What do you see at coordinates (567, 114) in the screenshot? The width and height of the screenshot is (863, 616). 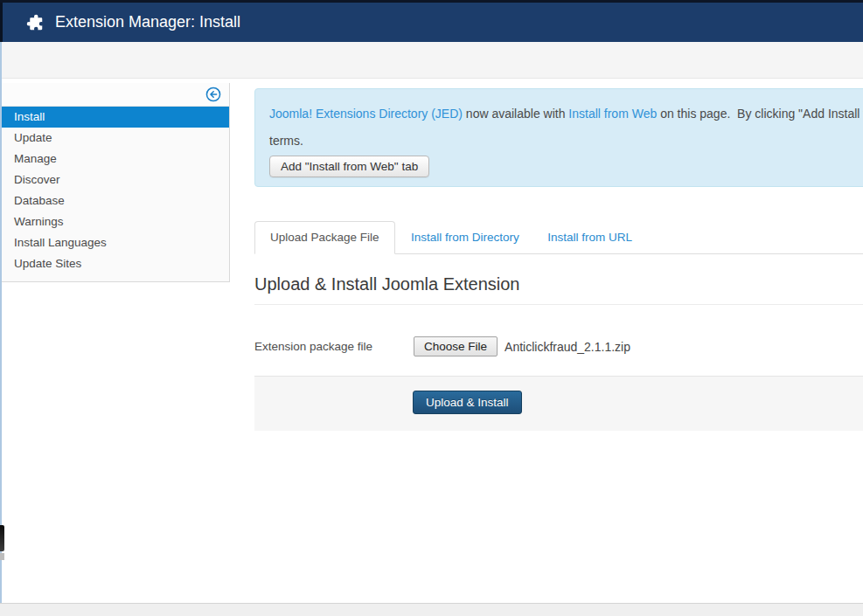 I see `alert-text-line1: Joomla! Extensions Directory (JED) now a…` at bounding box center [567, 114].